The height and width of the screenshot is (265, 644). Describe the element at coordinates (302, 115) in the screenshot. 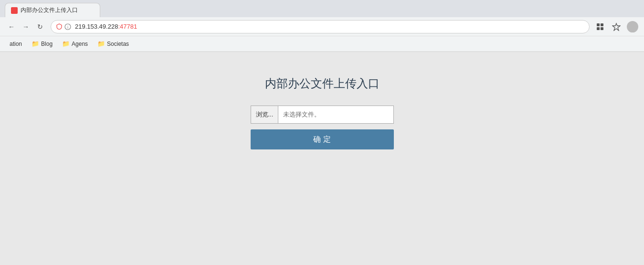

I see `file-name-display: 未选择文件。` at that location.